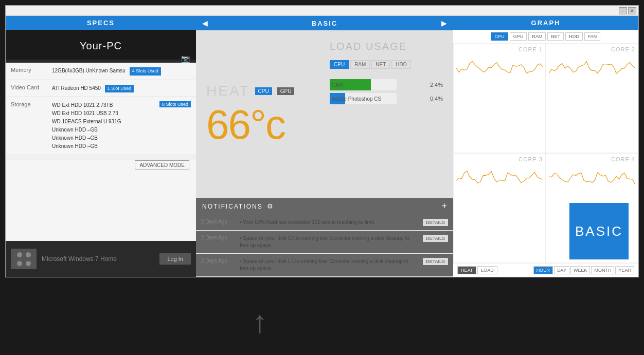 The width and height of the screenshot is (644, 355). I want to click on basic-button-panel: BASIC, so click(599, 231).